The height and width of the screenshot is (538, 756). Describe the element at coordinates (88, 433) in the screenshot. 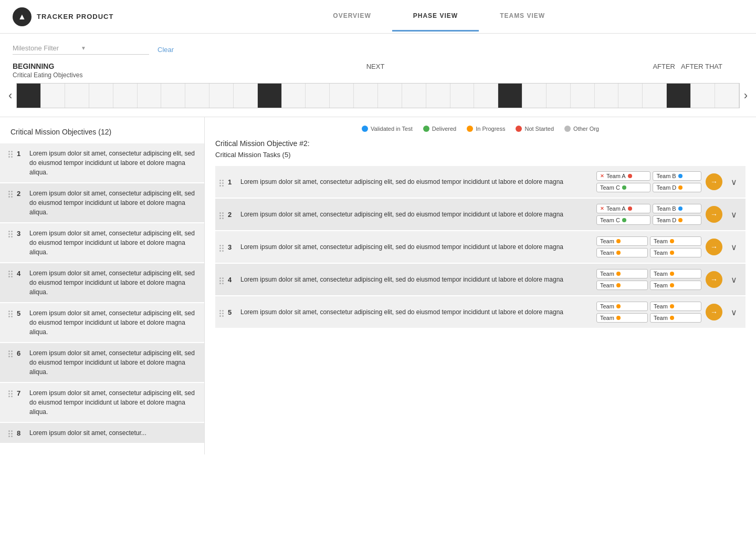

I see `objective-text: Lorem ipsum dolor sit amet, consectetur.…` at that location.